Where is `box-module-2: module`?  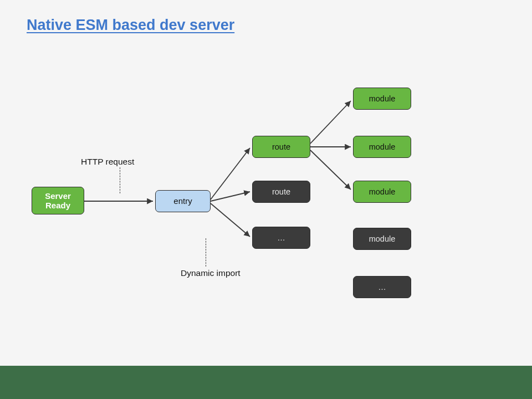 box-module-2: module is located at coordinates (382, 147).